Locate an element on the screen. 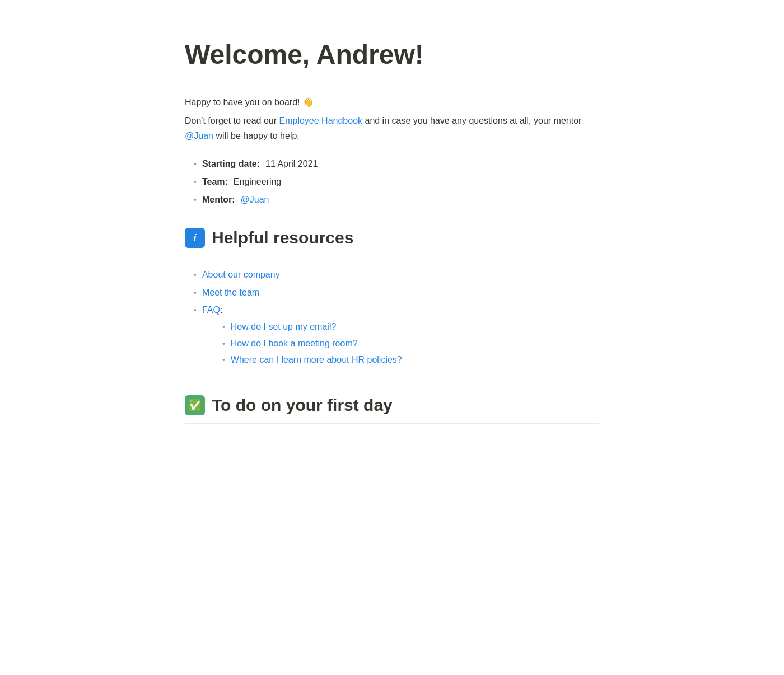 This screenshot has height=675, width=784. faq-email-link: How do I set up my email? is located at coordinates (283, 327).